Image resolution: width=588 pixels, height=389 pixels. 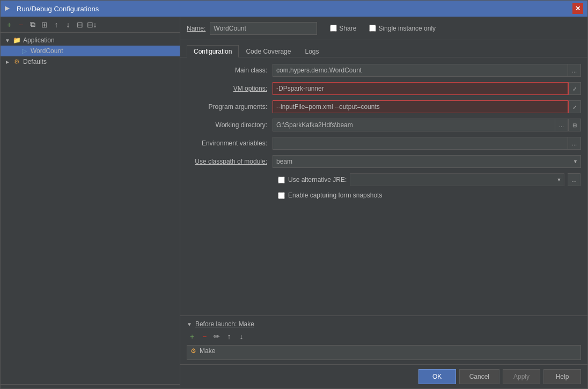 What do you see at coordinates (92, 25) in the screenshot?
I see `sort-button: ⊟↓` at bounding box center [92, 25].